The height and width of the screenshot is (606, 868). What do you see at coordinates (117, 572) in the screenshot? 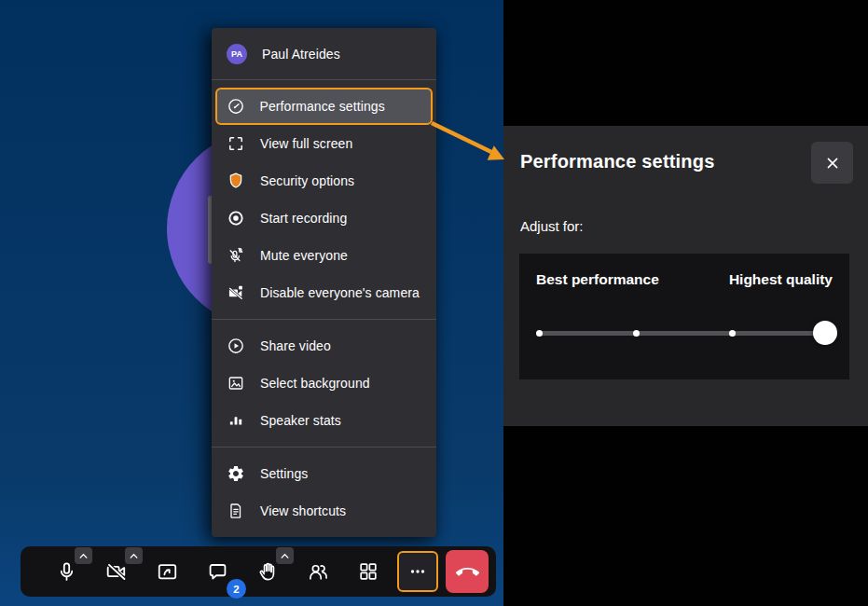
I see `camera-button` at bounding box center [117, 572].